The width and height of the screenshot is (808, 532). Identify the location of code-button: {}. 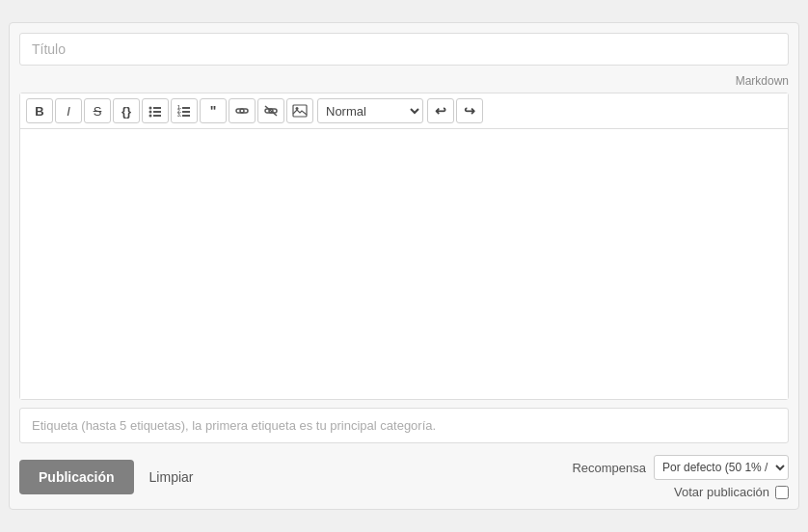
(126, 111).